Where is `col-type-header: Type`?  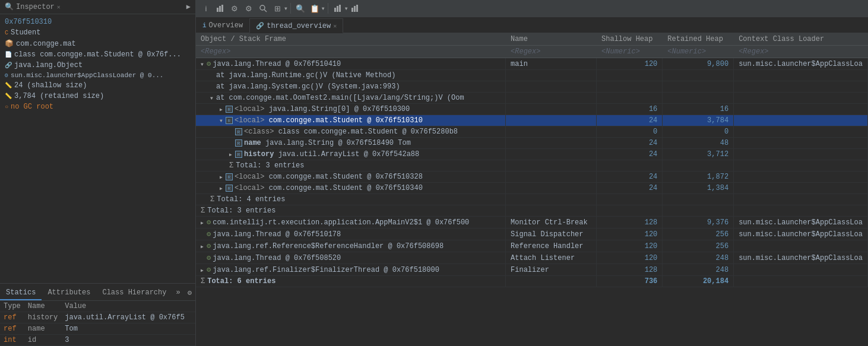 col-type-header: Type is located at coordinates (12, 306).